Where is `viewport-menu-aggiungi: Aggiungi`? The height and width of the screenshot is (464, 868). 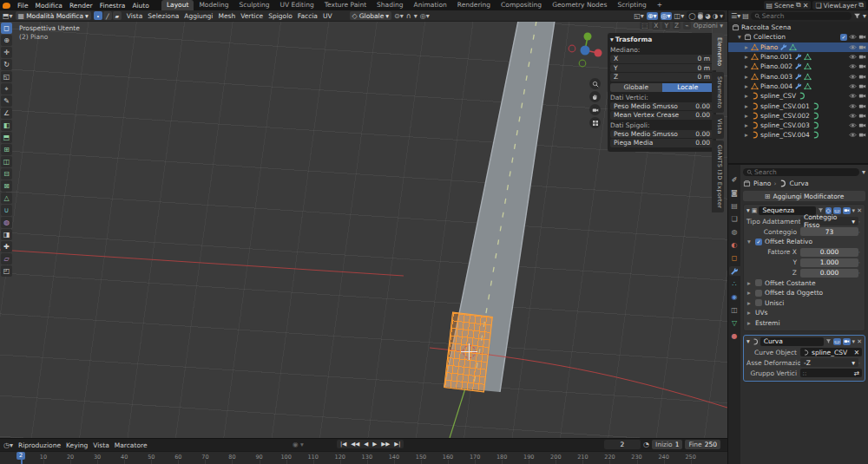 viewport-menu-aggiungi: Aggiungi is located at coordinates (198, 16).